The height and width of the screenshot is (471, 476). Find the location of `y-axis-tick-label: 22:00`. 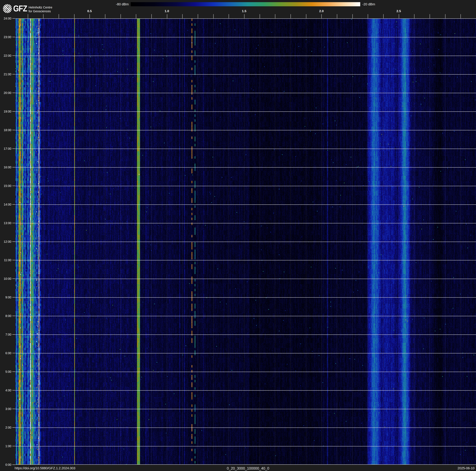

y-axis-tick-label: 22:00 is located at coordinates (6, 56).